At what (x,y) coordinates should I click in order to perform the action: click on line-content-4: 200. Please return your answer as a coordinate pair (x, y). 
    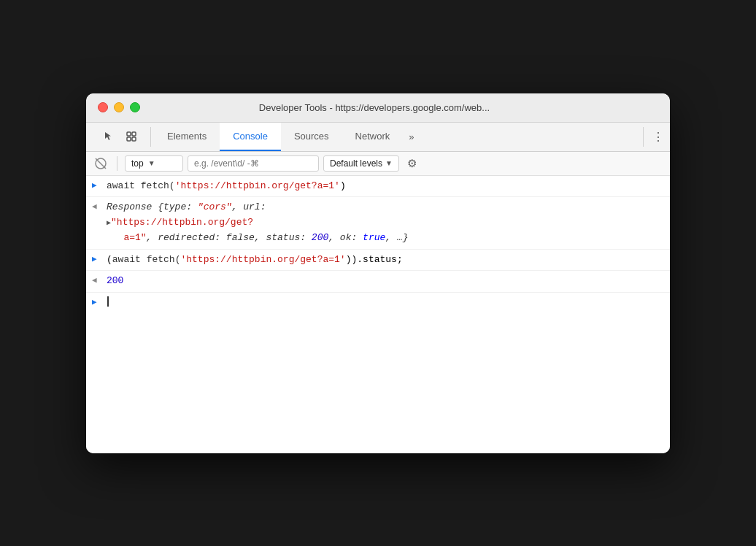
    Looking at the image, I should click on (385, 282).